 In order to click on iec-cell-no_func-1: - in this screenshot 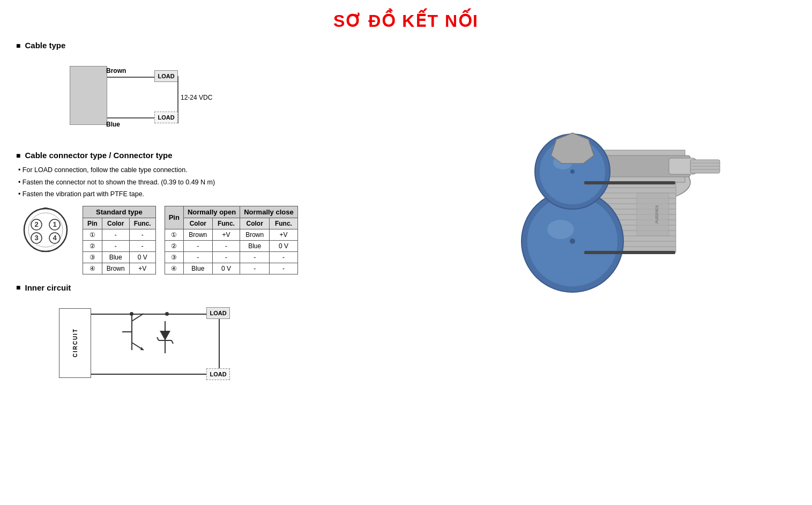, I will do `click(226, 246)`.